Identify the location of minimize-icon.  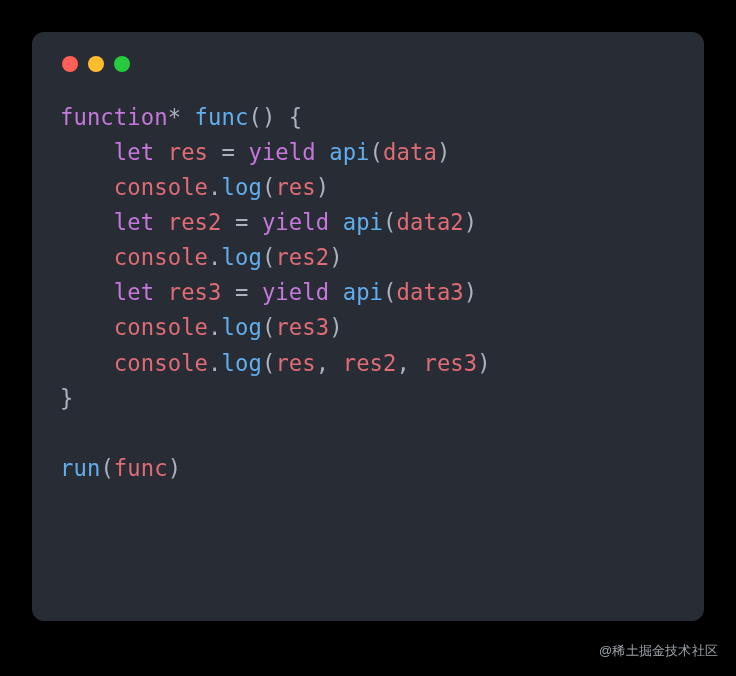
(96, 64).